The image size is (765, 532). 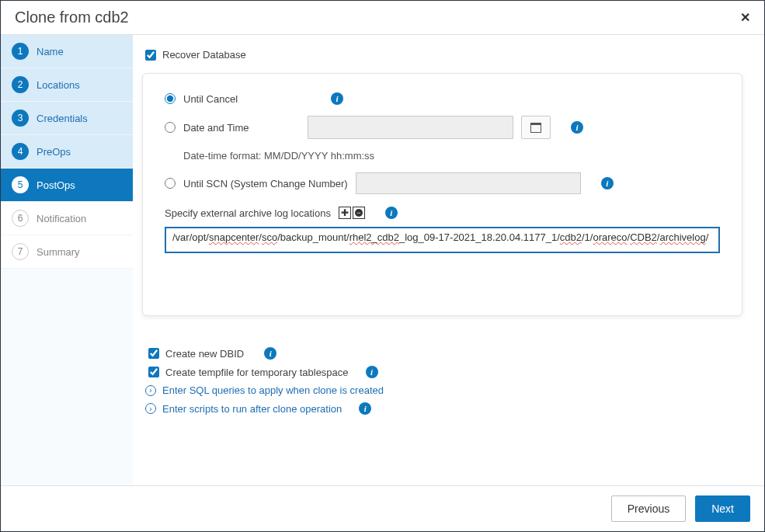 I want to click on sidebar-step-locations: 2 Locations, so click(x=67, y=85).